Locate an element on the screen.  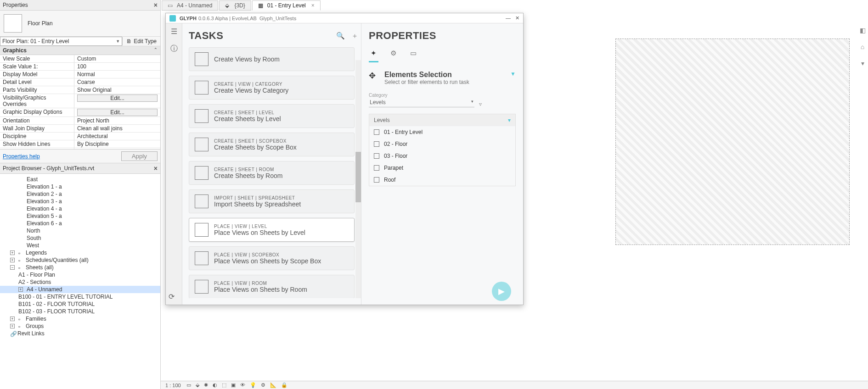
level-item: Roof is located at coordinates (442, 180).